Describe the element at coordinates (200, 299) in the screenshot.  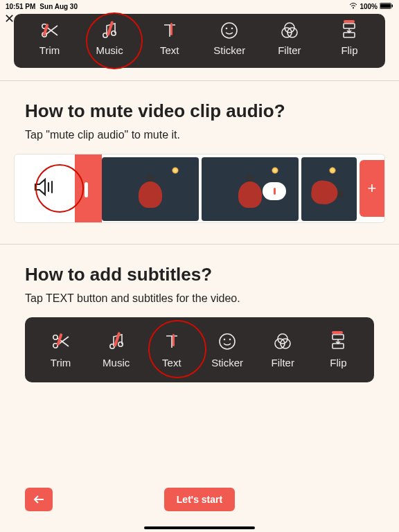
I see `section-body: Tap TEXT button and subtitles for the vi…` at that location.